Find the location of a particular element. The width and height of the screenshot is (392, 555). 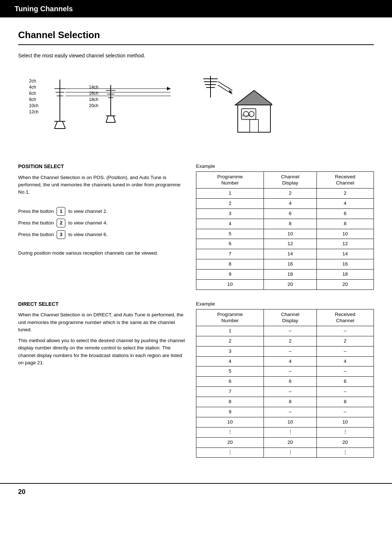

page-number: 20 is located at coordinates (22, 492).